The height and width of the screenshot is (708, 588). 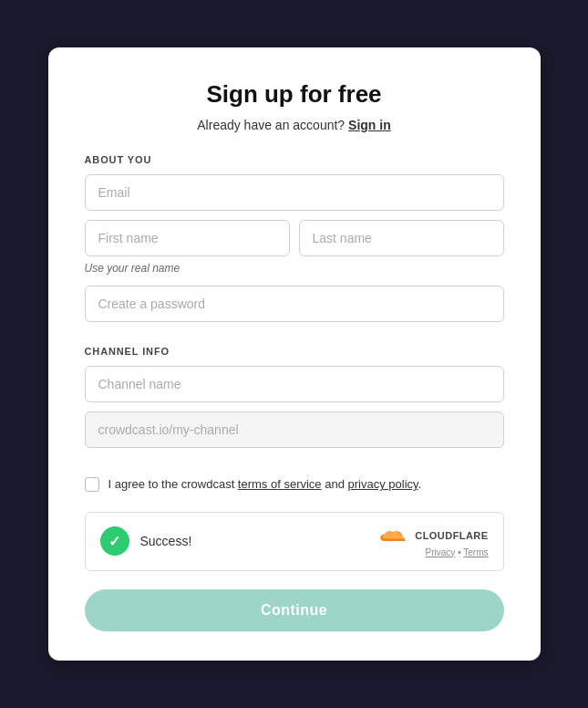 I want to click on captcha-left: Success!, so click(x=146, y=541).